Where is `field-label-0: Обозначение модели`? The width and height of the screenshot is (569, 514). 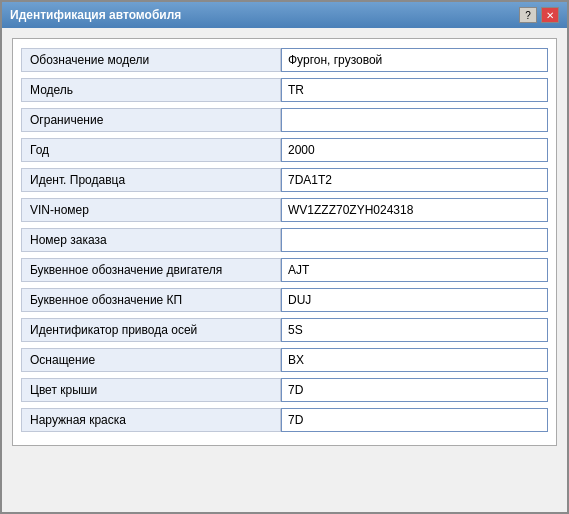
field-label-0: Обозначение модели is located at coordinates (151, 60).